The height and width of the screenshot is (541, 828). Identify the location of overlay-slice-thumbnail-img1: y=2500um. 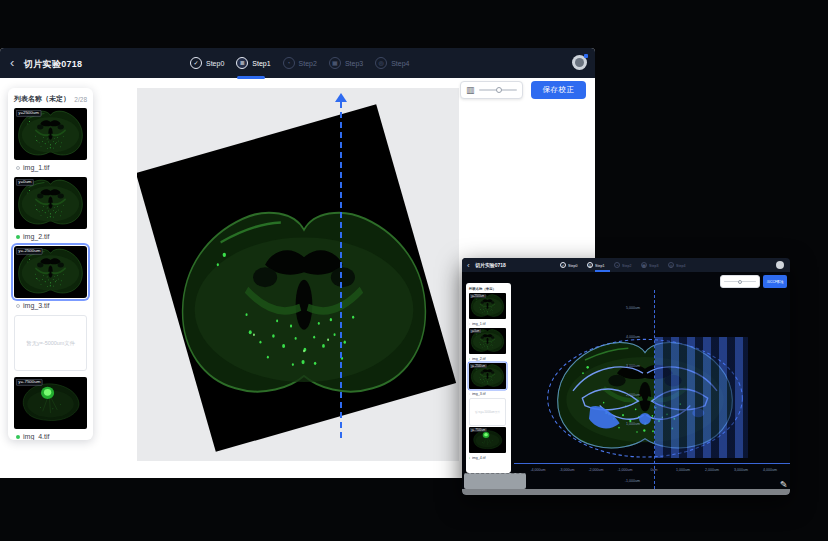
(488, 306).